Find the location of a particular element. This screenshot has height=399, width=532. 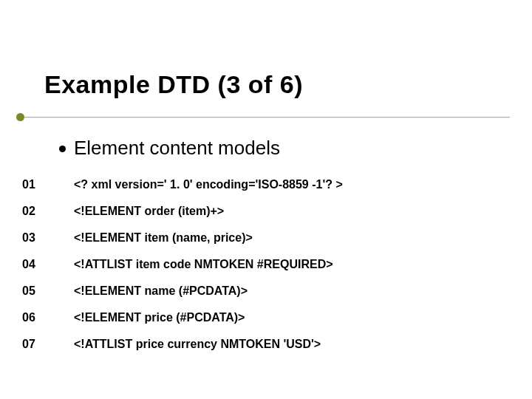

line-number: 04 is located at coordinates (48, 265).